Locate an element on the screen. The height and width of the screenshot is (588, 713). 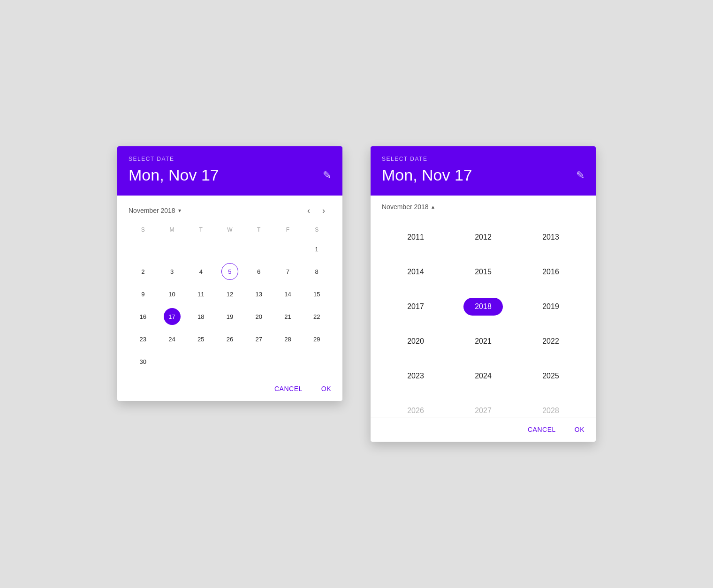
month-label-right: November 2018 ▴ is located at coordinates (483, 207).